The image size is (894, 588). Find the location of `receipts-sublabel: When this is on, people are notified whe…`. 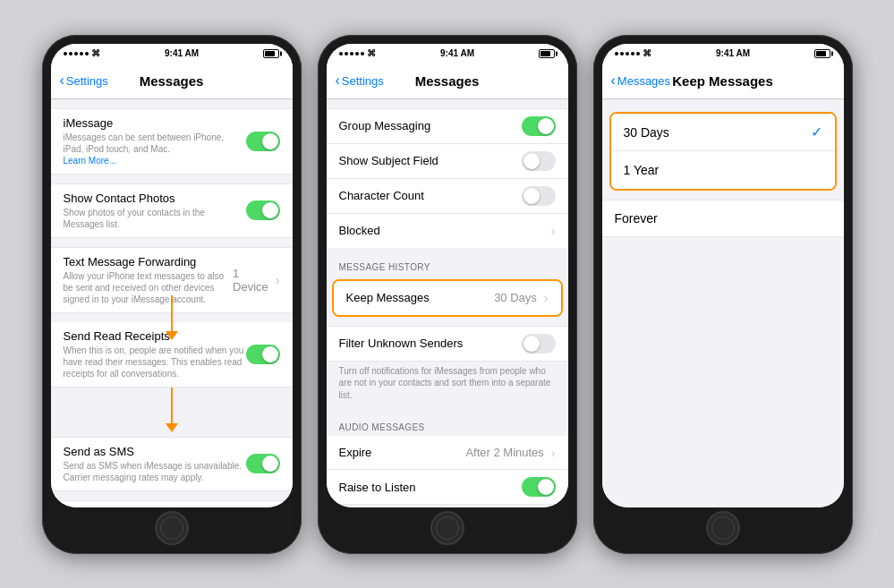

receipts-sublabel: When this is on, people are notified whe… is located at coordinates (155, 362).